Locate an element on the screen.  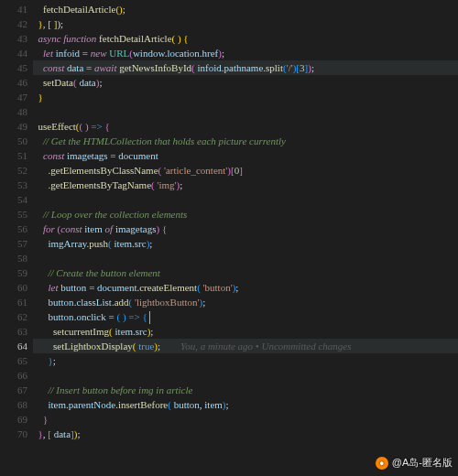
line-number-gutter: 4142434445464748495051525354555657585960… is located at coordinates (16, 238).